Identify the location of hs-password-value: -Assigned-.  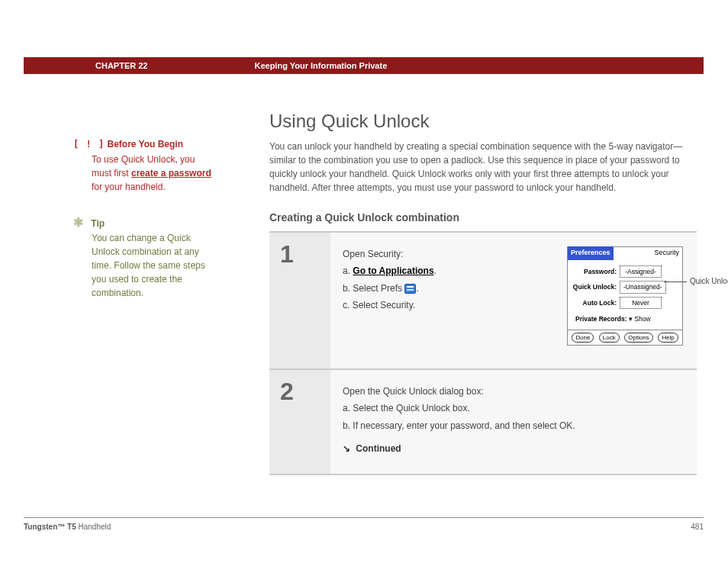
(641, 272).